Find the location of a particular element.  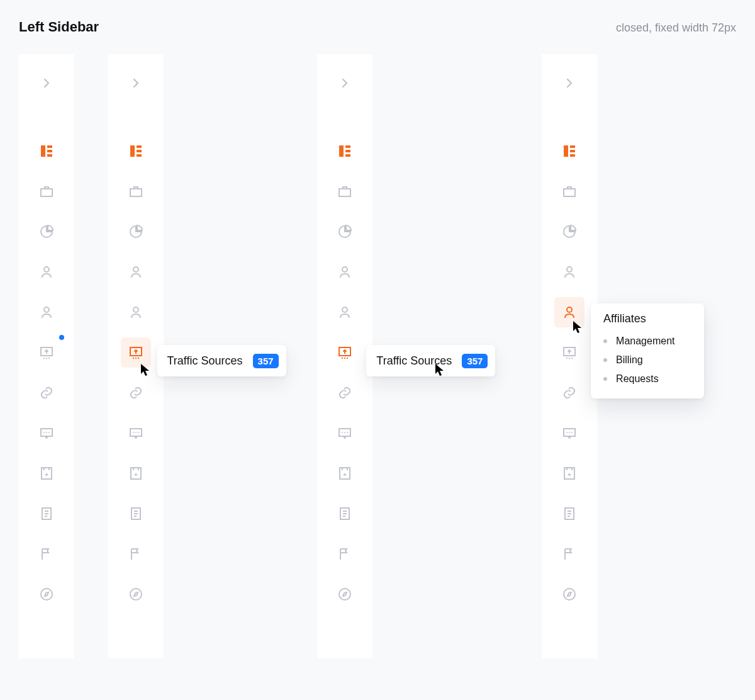

submenu-affiliates: Affiliates Management Billing Requests is located at coordinates (647, 351).